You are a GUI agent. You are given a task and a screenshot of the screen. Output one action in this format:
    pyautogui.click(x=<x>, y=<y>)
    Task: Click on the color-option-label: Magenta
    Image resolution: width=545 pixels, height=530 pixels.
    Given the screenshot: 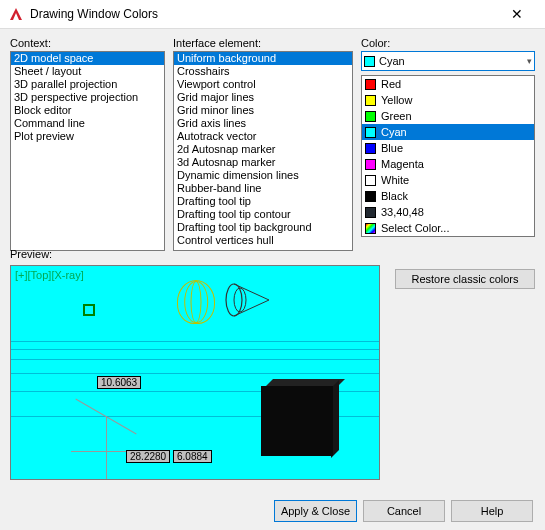 What is the action you would take?
    pyautogui.click(x=402, y=164)
    